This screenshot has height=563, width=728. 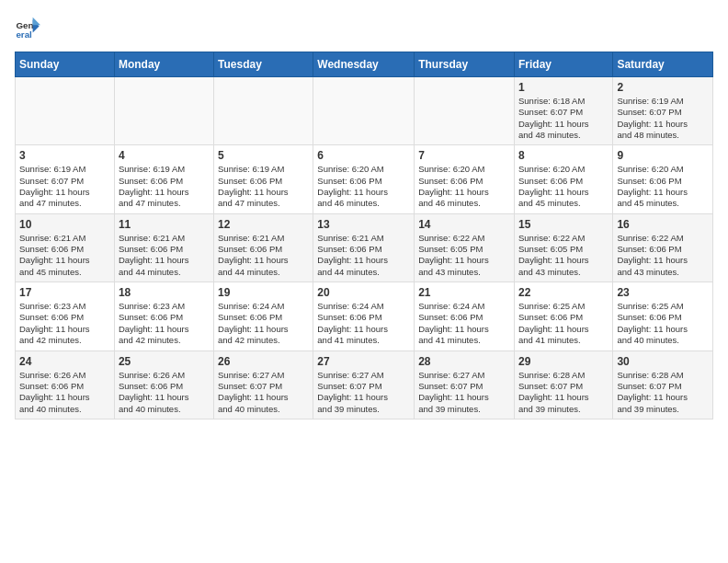 I want to click on day-number: 2, so click(x=663, y=87).